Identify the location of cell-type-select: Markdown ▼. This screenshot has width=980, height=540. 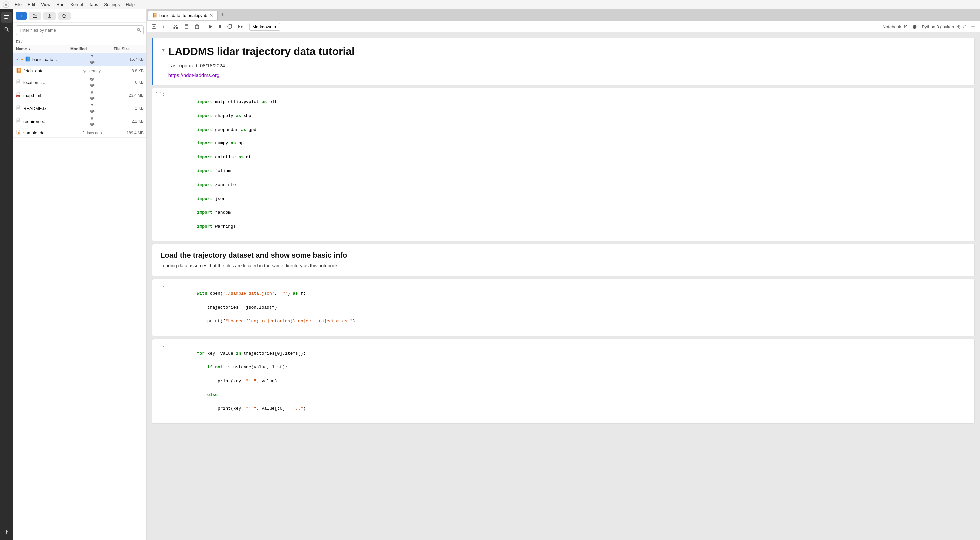
(265, 27).